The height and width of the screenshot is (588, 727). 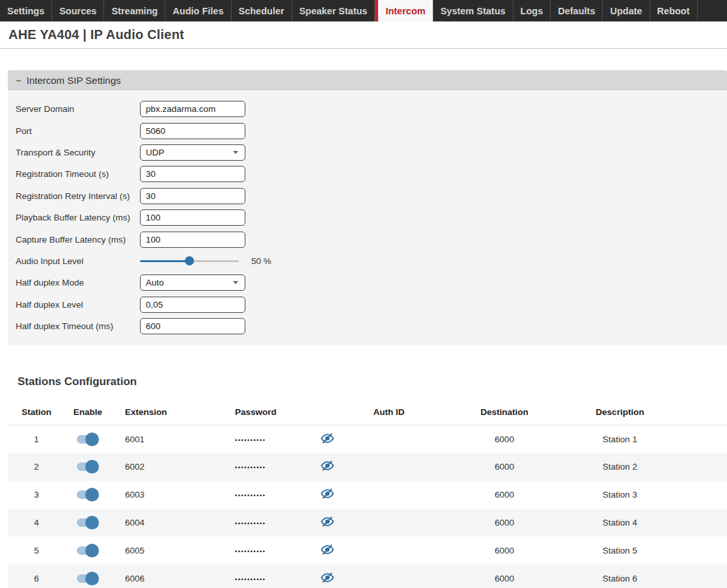 I want to click on form-row: Port, so click(x=371, y=130).